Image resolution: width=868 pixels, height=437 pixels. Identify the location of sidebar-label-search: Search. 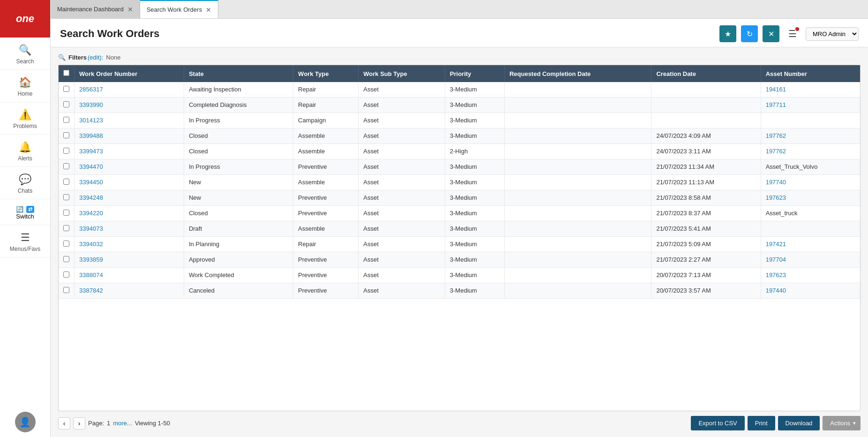
(25, 61).